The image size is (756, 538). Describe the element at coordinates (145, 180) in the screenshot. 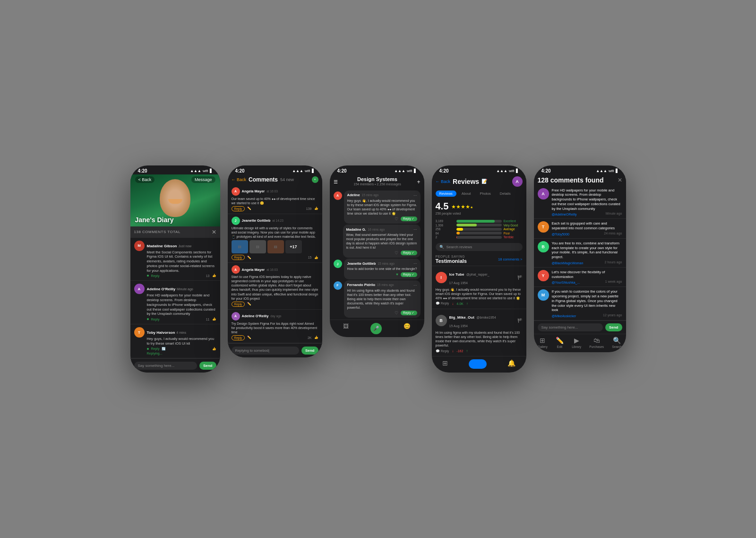

I see `back-button: < Back` at that location.